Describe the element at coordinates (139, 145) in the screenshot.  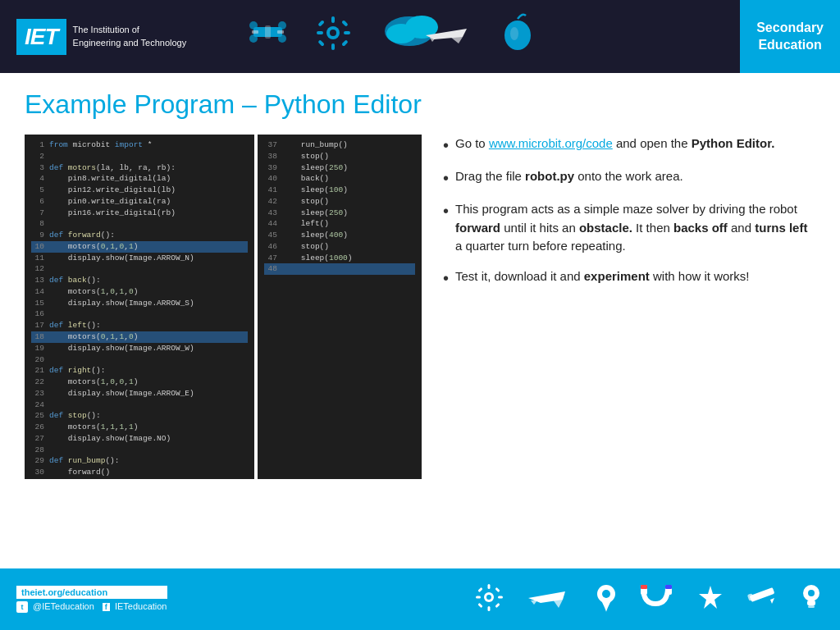
I see `code-line-1: 1from microbit import *` at that location.